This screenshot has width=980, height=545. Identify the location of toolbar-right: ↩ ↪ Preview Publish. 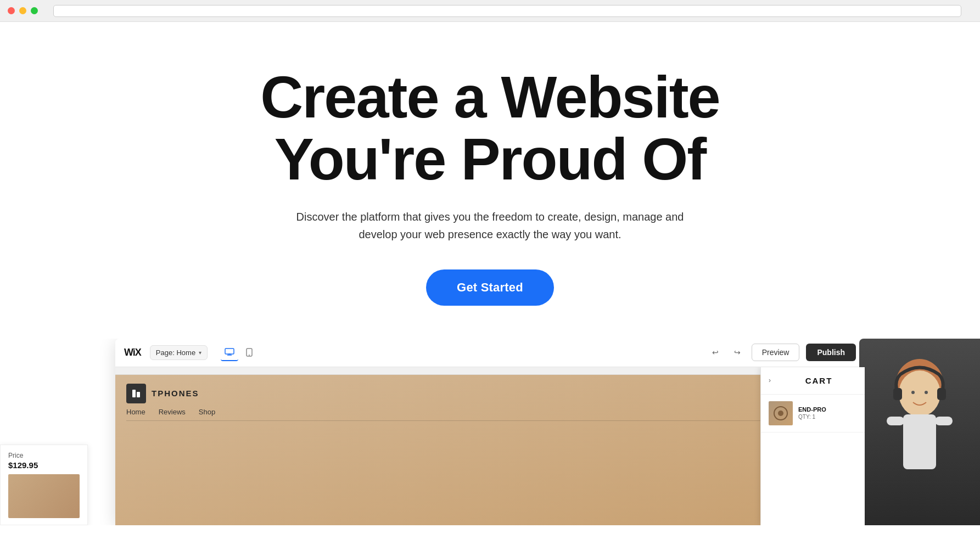
(782, 352).